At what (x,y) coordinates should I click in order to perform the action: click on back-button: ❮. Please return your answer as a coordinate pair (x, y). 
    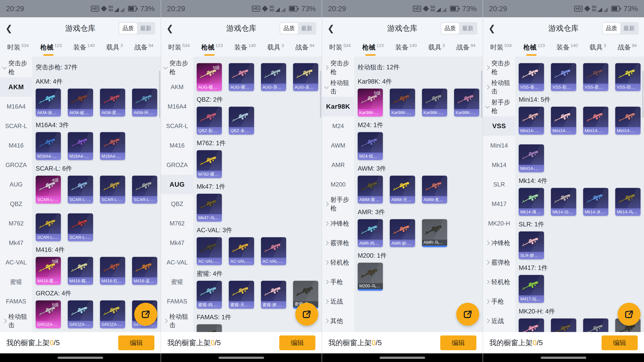
    Looking at the image, I should click on (11, 28).